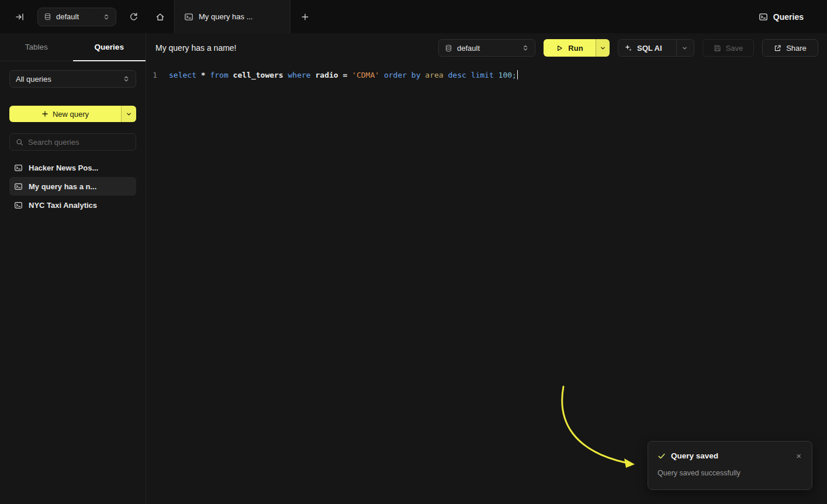  What do you see at coordinates (110, 47) in the screenshot?
I see `sidebar-tab-queries: Queries` at bounding box center [110, 47].